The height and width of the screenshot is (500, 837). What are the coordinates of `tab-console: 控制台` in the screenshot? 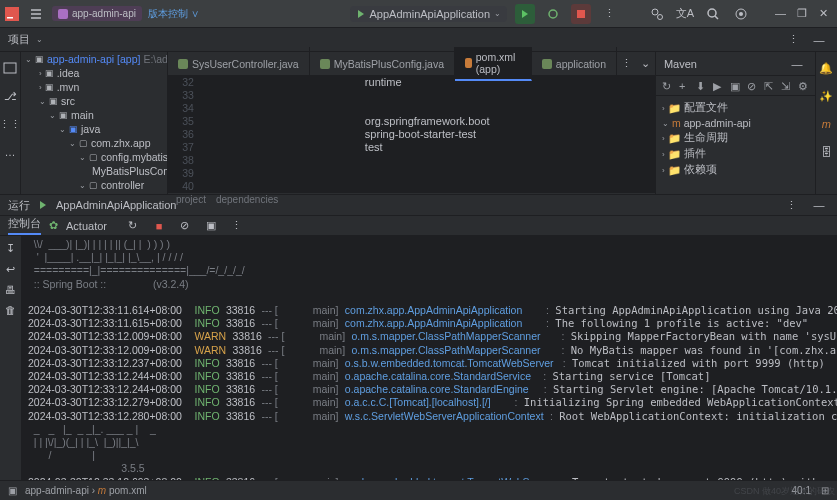 It's located at (24, 226).